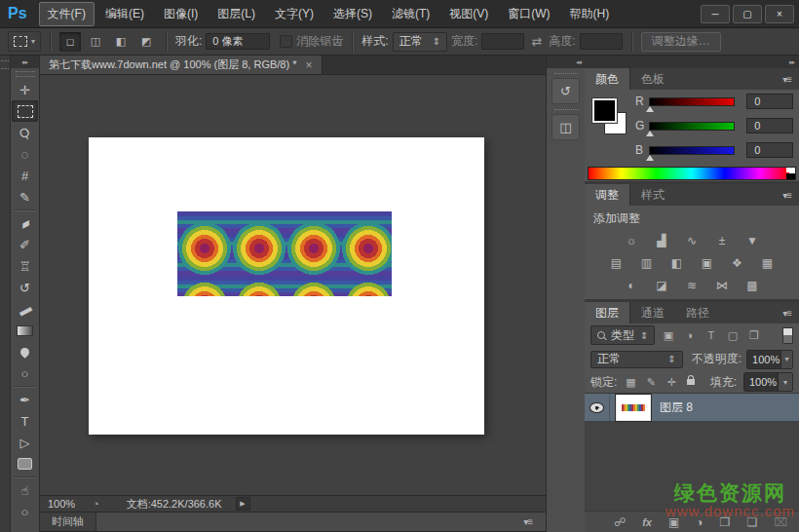 This screenshot has height=532, width=799. I want to click on dock-collapse-button: ▸▸, so click(692, 62).